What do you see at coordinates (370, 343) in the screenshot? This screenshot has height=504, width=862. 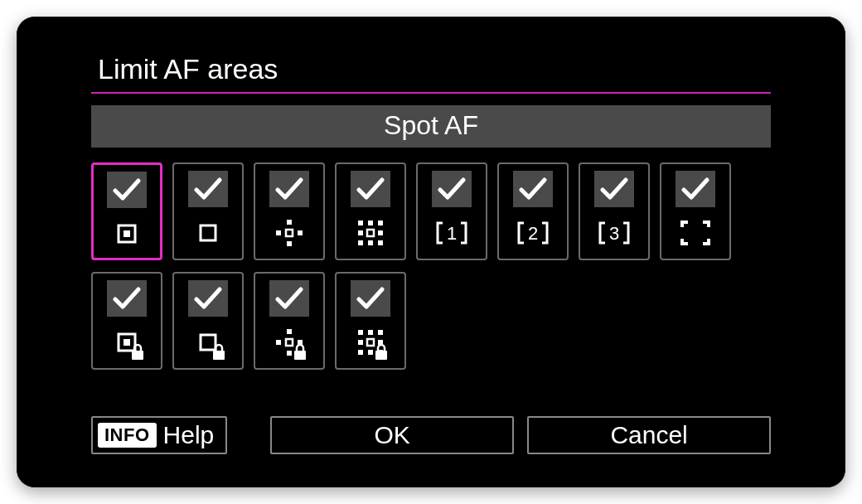 I see `around-lock-icon` at bounding box center [370, 343].